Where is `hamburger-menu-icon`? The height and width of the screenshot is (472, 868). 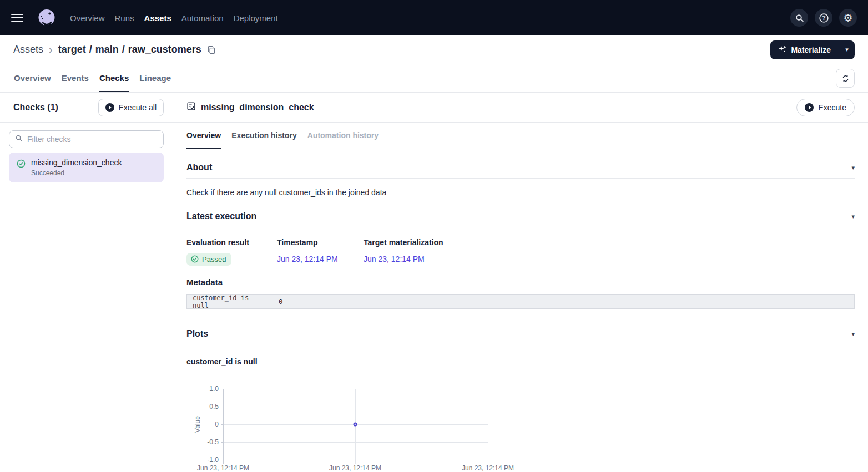 hamburger-menu-icon is located at coordinates (17, 18).